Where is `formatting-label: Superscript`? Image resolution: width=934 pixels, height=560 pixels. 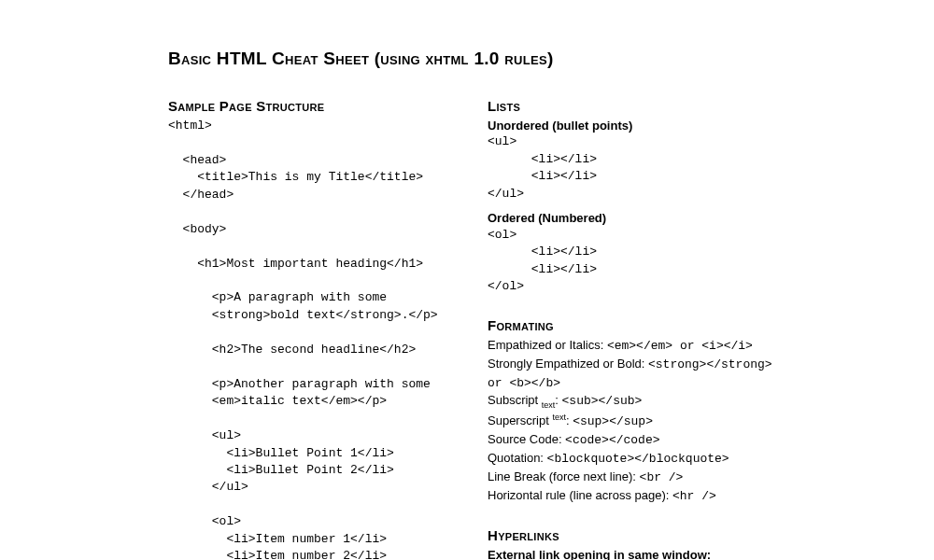
formatting-label: Superscript is located at coordinates (519, 420).